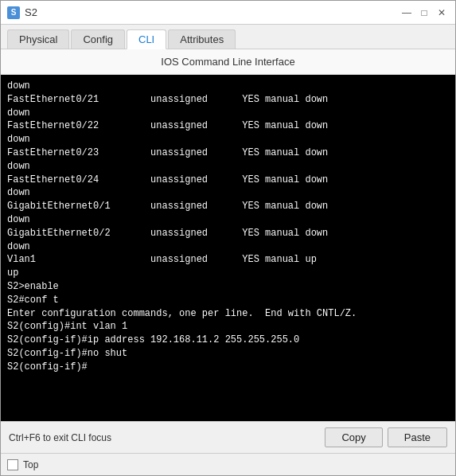  Describe the element at coordinates (60, 438) in the screenshot. I see `cli-hint: Ctrl+F6 to exit CLI focus` at that location.